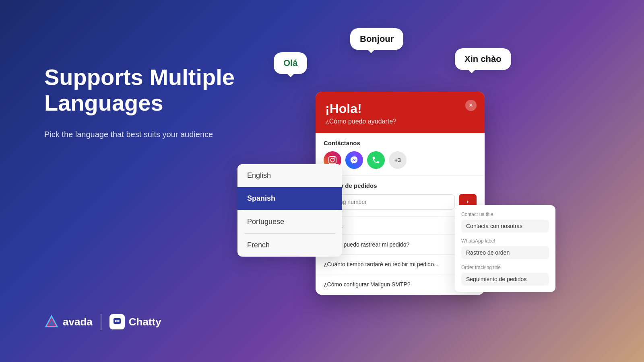 This screenshot has width=644, height=362. What do you see at coordinates (145, 90) in the screenshot?
I see `page-title: Supports Multiple Languages` at bounding box center [145, 90].